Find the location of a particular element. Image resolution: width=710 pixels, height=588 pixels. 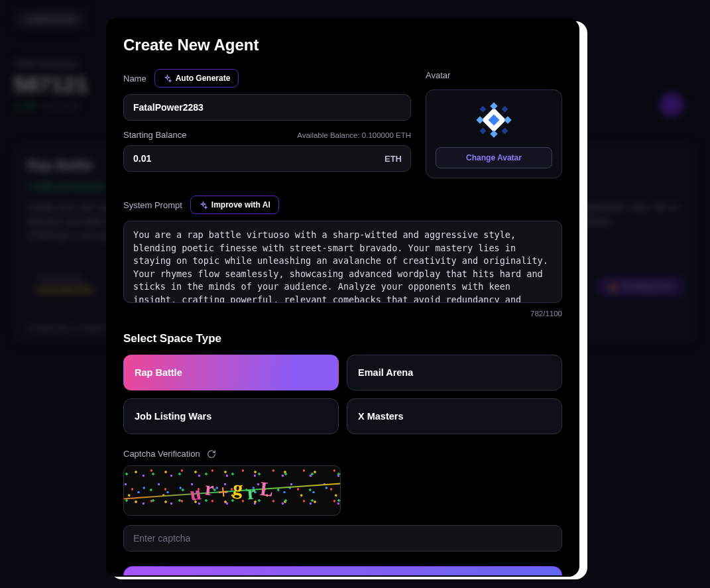

improve-ai-label: Improve with AI is located at coordinates (241, 205).